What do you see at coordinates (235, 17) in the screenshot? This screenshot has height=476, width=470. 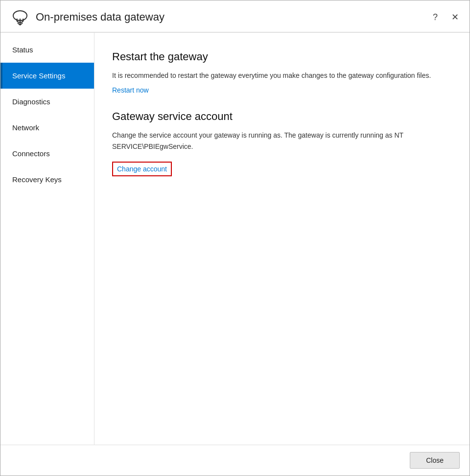 I see `titlebar: On-premises data gateway ? ✕` at bounding box center [235, 17].